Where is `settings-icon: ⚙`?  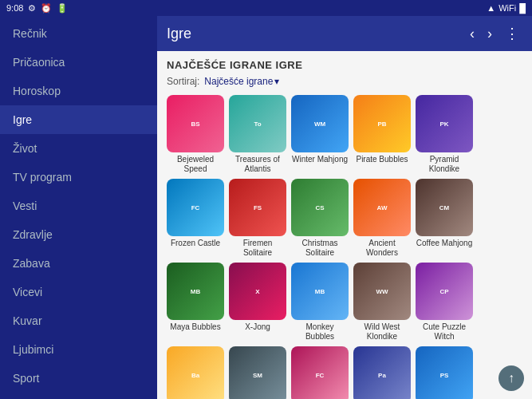
settings-icon: ⚙ is located at coordinates (32, 8).